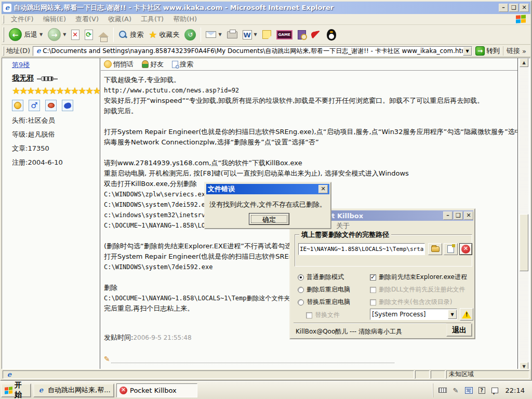 Image resolution: width=532 pixels, height=399 pixels. What do you see at coordinates (157, 391) in the screenshot?
I see `taskbar-item-killbox: ✕ Pocket Killbox` at bounding box center [157, 391].